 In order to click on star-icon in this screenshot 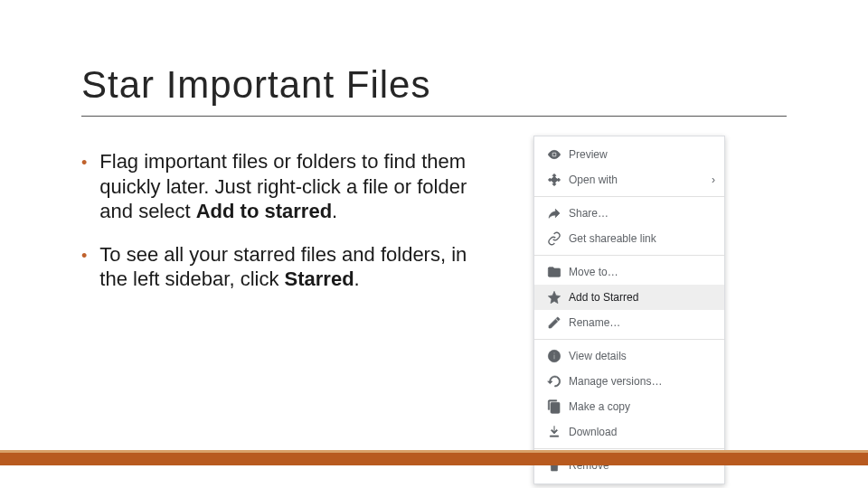, I will do `click(554, 297)`.